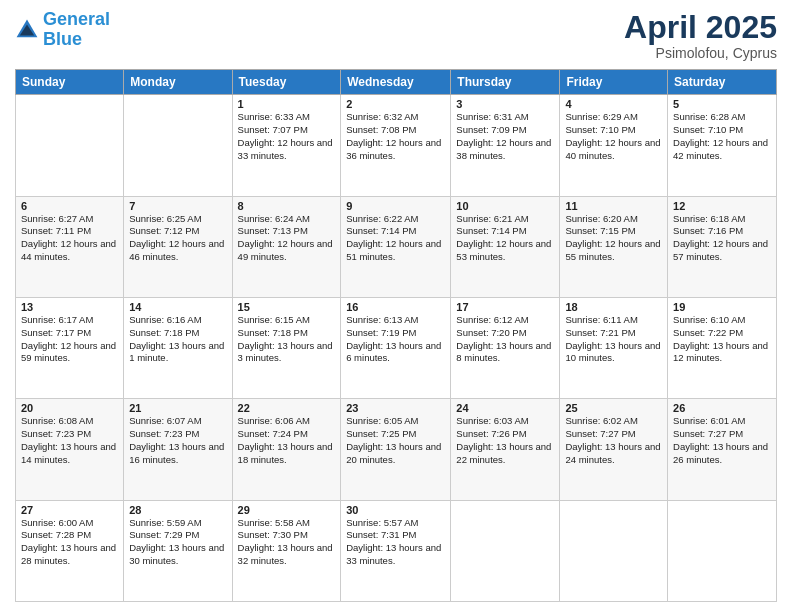 Image resolution: width=792 pixels, height=612 pixels. I want to click on sunrise-text: Sunrise: 6:08 AM, so click(70, 422).